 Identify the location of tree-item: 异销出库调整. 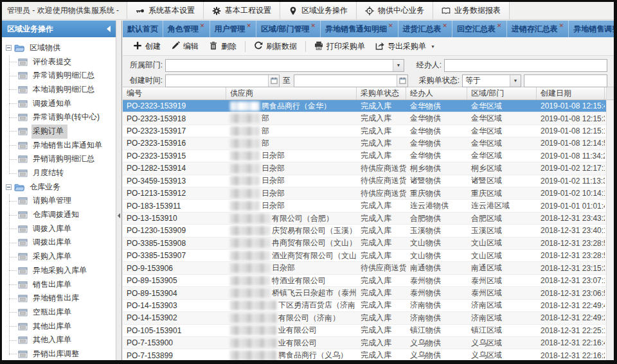
(62, 354).